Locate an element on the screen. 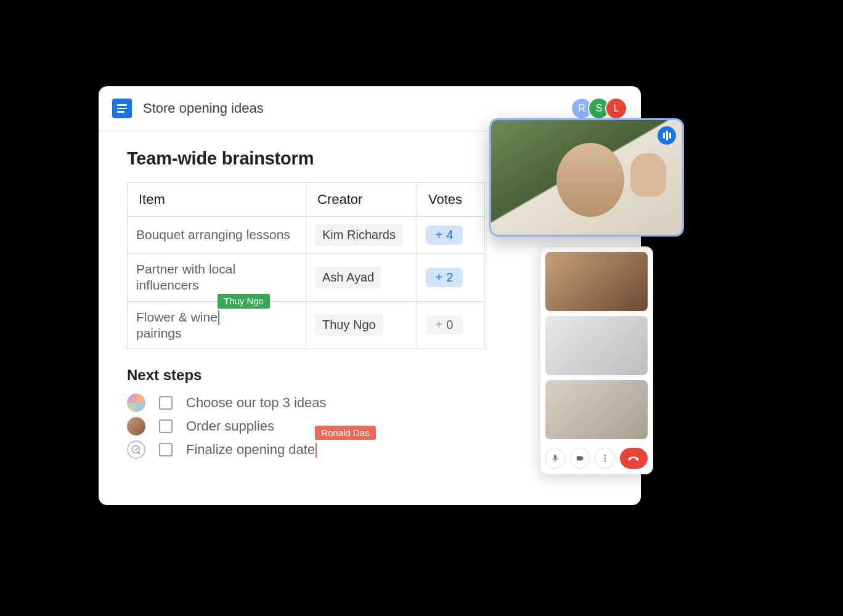 Image resolution: width=843 pixels, height=616 pixels. column-header-item: Item is located at coordinates (217, 200).